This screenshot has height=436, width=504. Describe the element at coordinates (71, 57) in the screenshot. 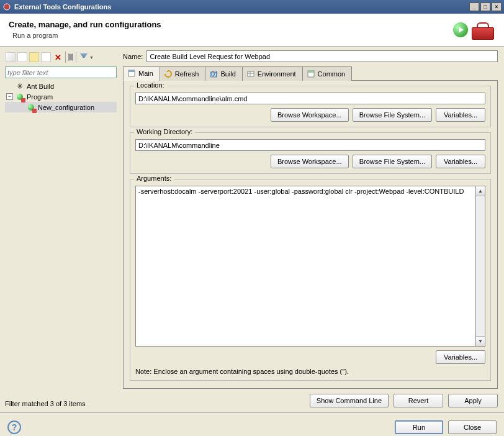

I see `collapse-icon` at that location.